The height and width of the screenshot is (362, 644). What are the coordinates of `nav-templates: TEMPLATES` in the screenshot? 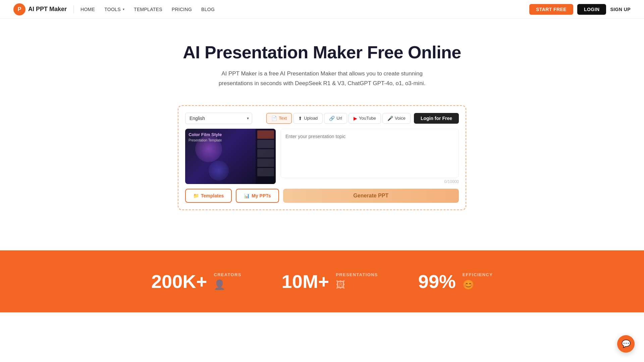 It's located at (148, 9).